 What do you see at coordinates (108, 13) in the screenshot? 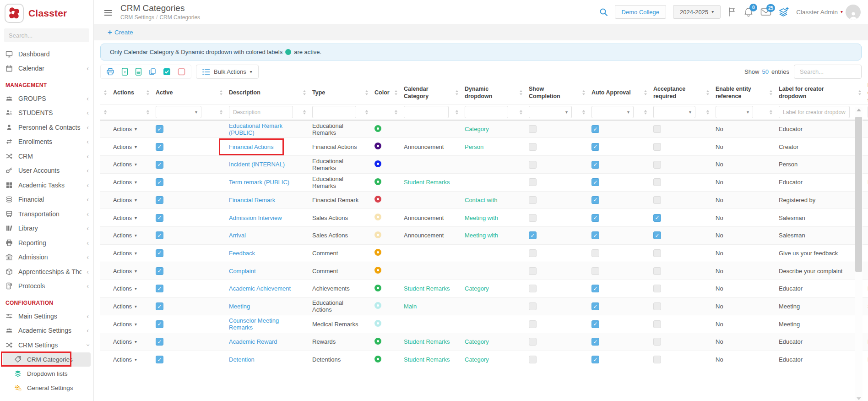
I see `hamburger-menu-icon` at bounding box center [108, 13].